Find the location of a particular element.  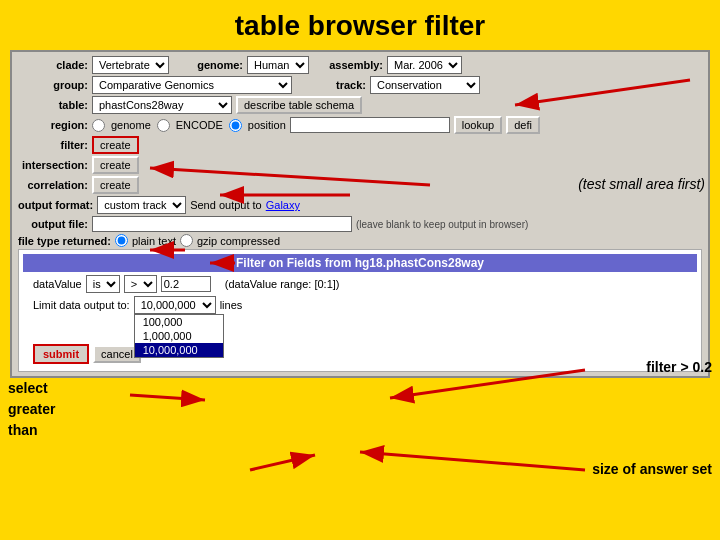

plain-text-label: plain text is located at coordinates (154, 241).